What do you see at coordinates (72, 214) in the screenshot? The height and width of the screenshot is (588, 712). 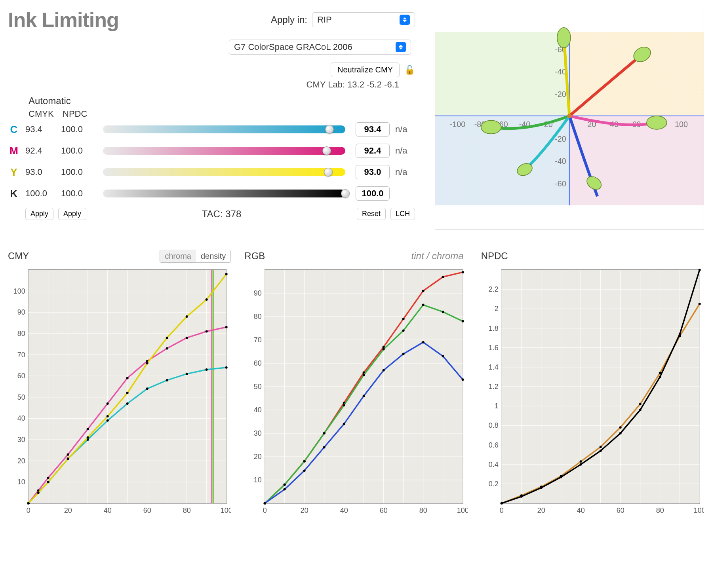 I see `apply-npdc-button: Apply` at bounding box center [72, 214].